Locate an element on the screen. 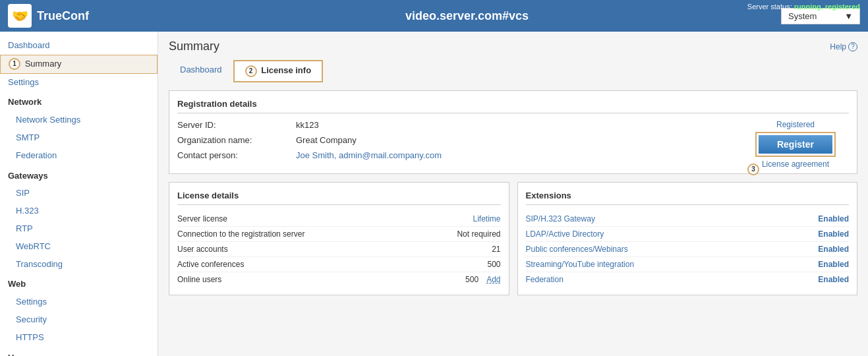  register-button: Register is located at coordinates (796, 144).